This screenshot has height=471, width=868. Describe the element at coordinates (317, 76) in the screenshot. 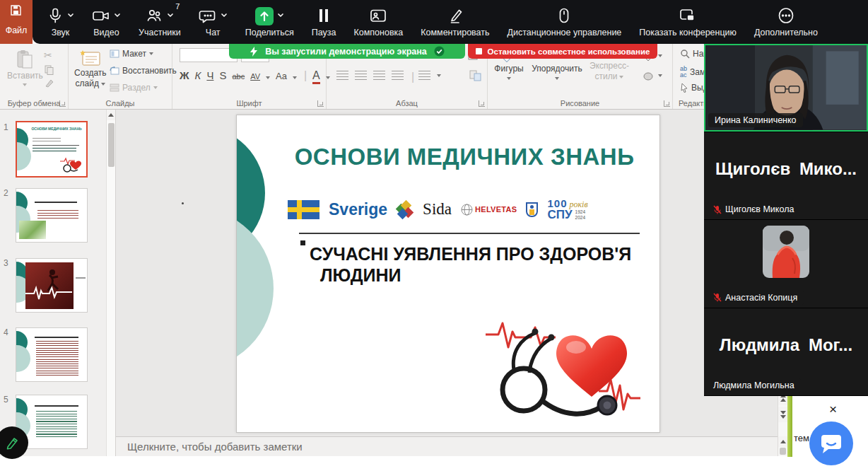

I see `font-color-button: А` at that location.